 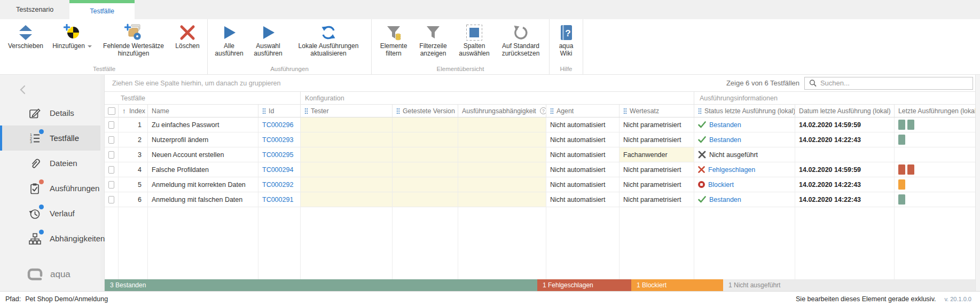 I want to click on status-cell: Bestanden, so click(x=744, y=140).